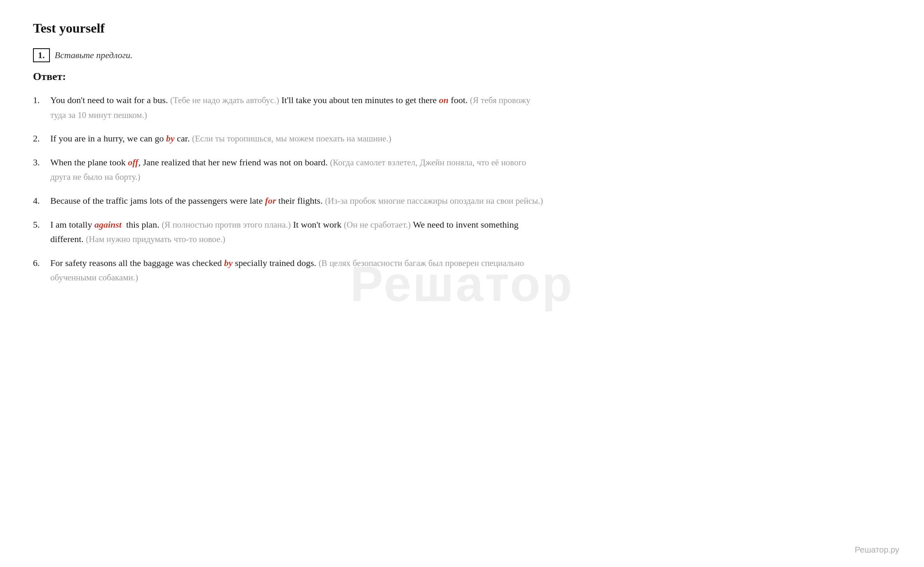  Describe the element at coordinates (297, 232) in the screenshot. I see `item-text: I am totally against this plan. (Я полно…` at that location.